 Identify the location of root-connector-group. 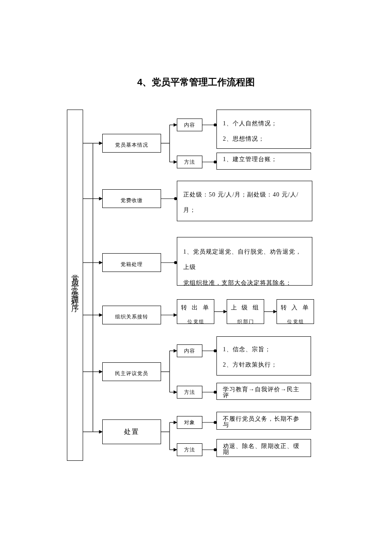
(93, 287).